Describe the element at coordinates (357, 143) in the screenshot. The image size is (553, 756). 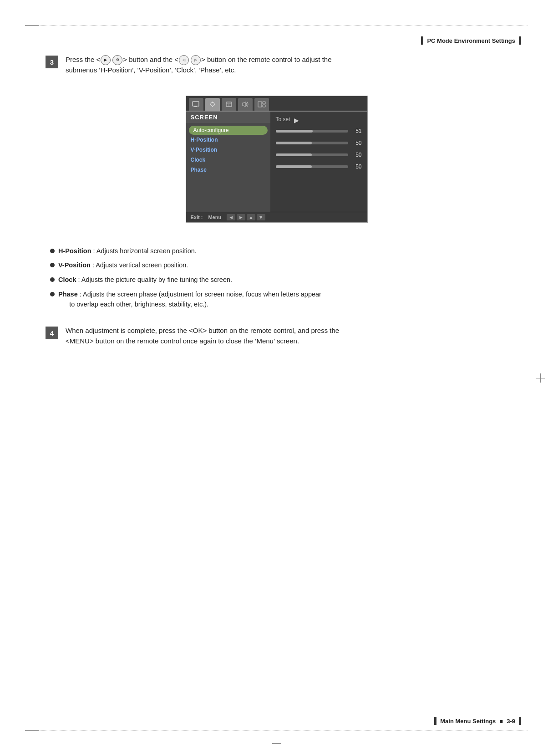
I see `progress-value-2: 50` at that location.